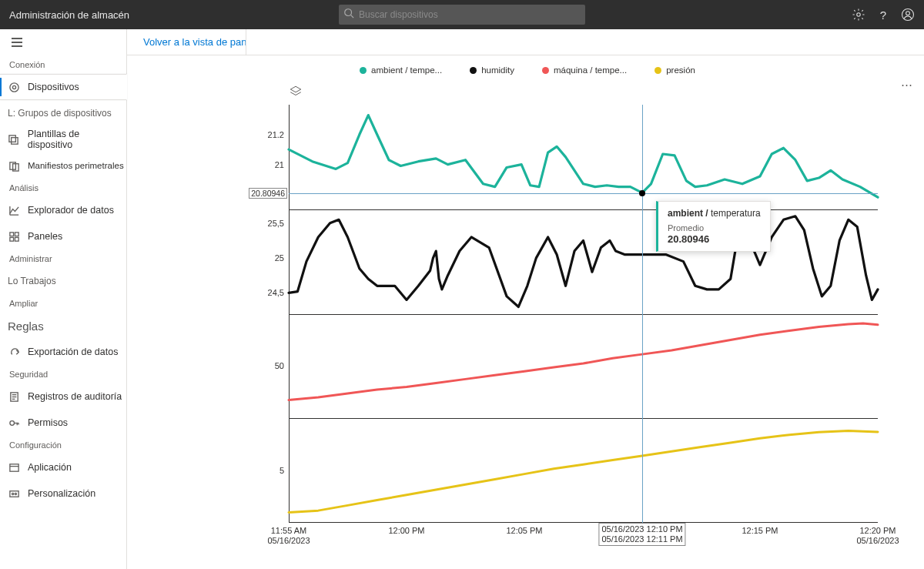  I want to click on crosshair-point, so click(642, 193).